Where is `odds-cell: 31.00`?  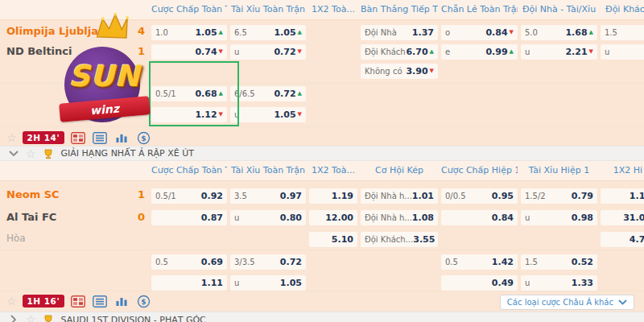
odds-cell: 31.00 is located at coordinates (622, 217).